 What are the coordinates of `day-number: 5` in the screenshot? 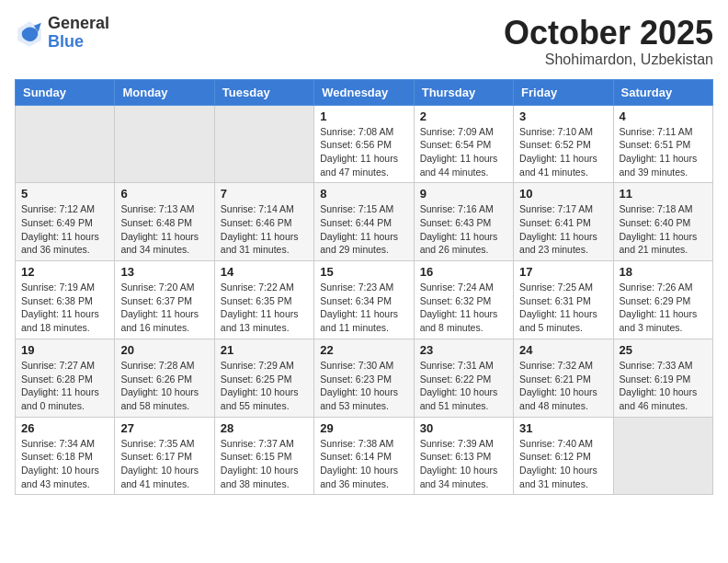 It's located at (64, 193).